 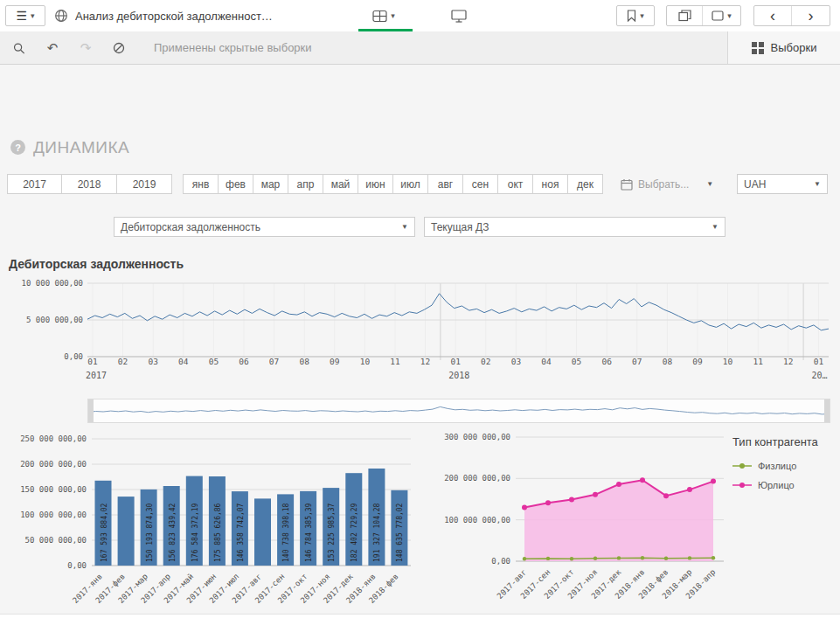 What do you see at coordinates (56, 540) in the screenshot?
I see `svg-text: 50 000 000,00` at bounding box center [56, 540].